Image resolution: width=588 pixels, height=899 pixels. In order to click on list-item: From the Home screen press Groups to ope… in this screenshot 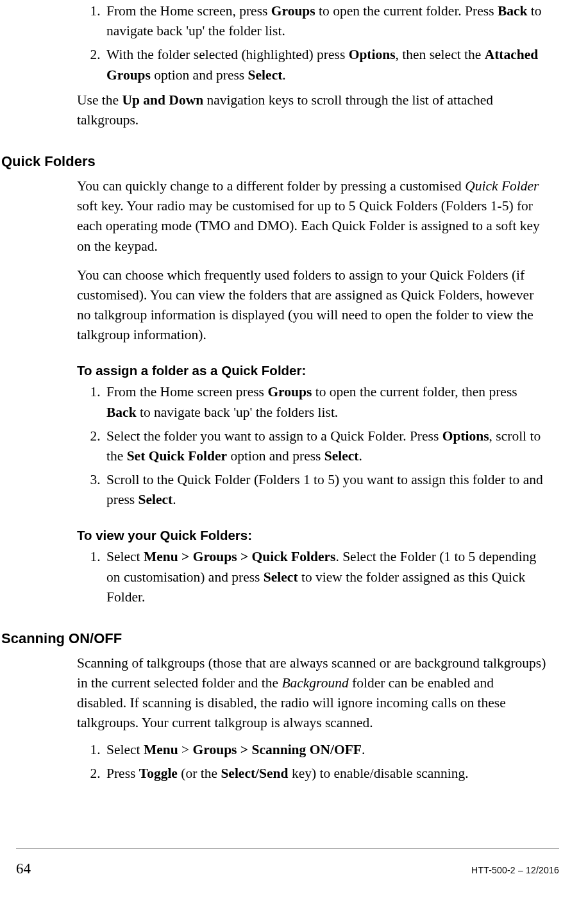, I will do `click(325, 402)`.